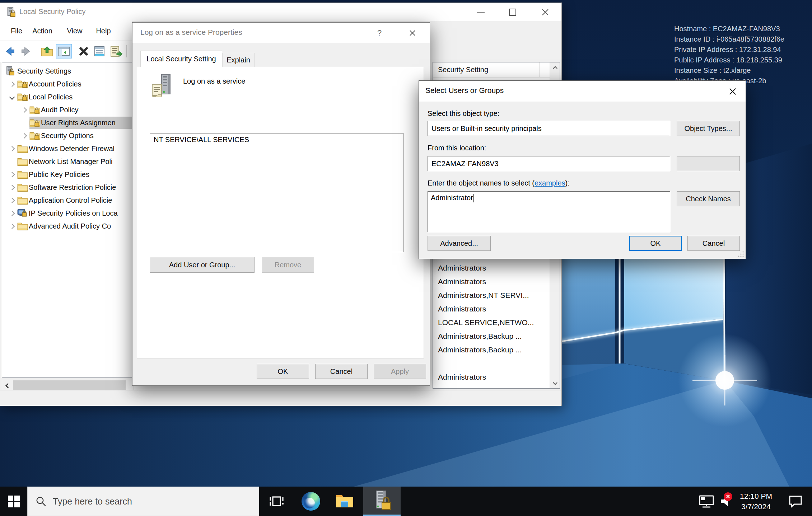 The image size is (812, 516). What do you see at coordinates (555, 383) in the screenshot?
I see `scroll-down-button` at bounding box center [555, 383].